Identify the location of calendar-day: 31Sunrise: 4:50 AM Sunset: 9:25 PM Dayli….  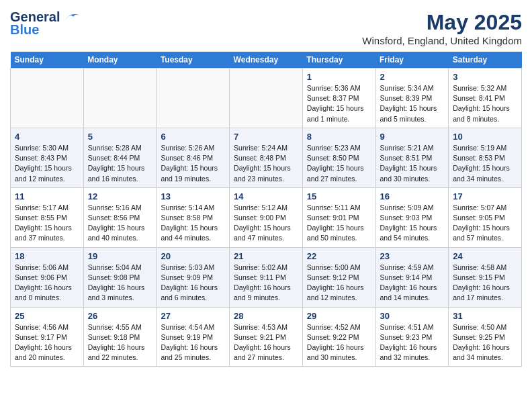
(485, 337).